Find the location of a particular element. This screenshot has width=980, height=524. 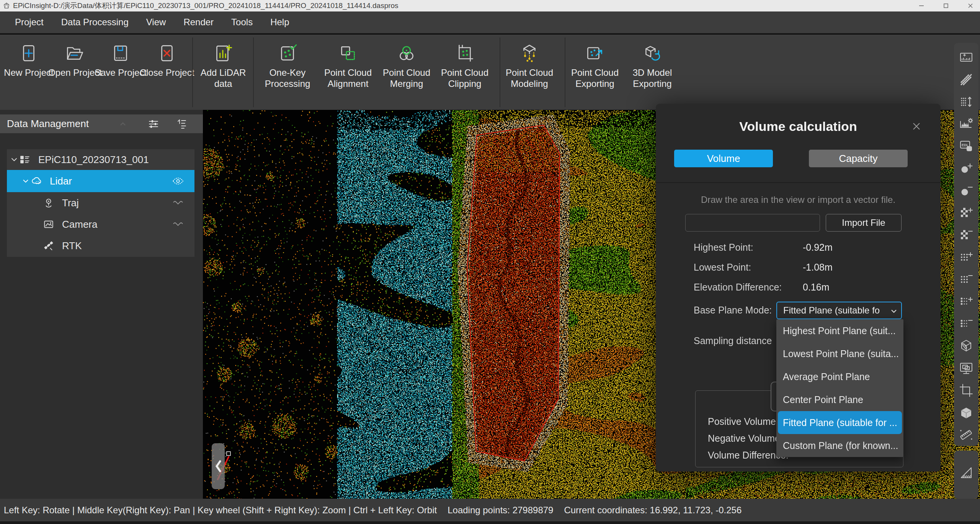

tree-row-camera: Camera is located at coordinates (101, 224).